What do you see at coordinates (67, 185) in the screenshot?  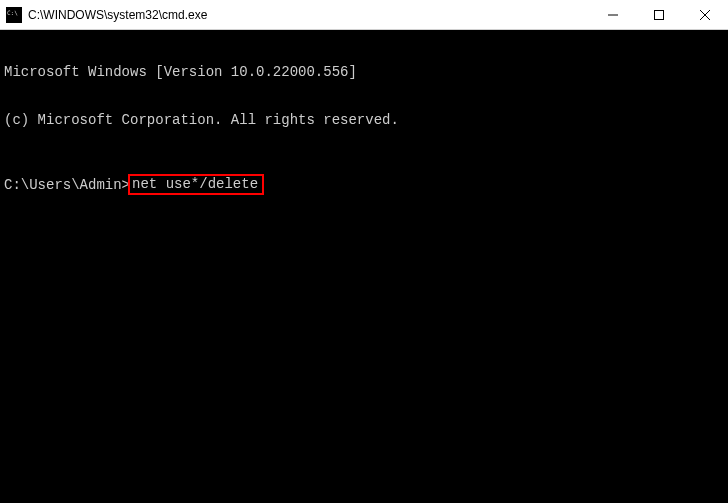 I see `terminal-prompt: C:\Users\Admin>` at bounding box center [67, 185].